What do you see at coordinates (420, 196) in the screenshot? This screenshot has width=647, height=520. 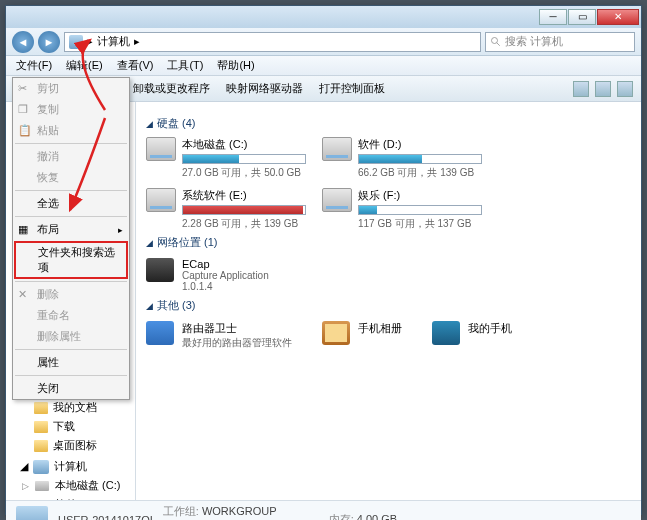 I see `drive-name: 娱乐 (F:)` at bounding box center [420, 196].